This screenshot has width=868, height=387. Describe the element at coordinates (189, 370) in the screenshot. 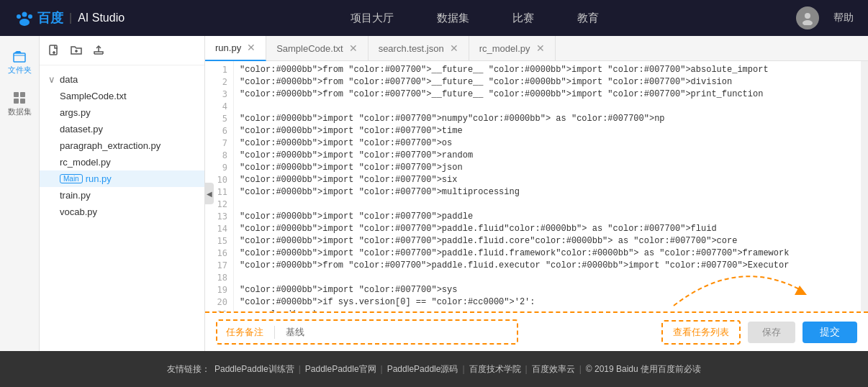

I see `footer-prefix: 友情链接：` at that location.